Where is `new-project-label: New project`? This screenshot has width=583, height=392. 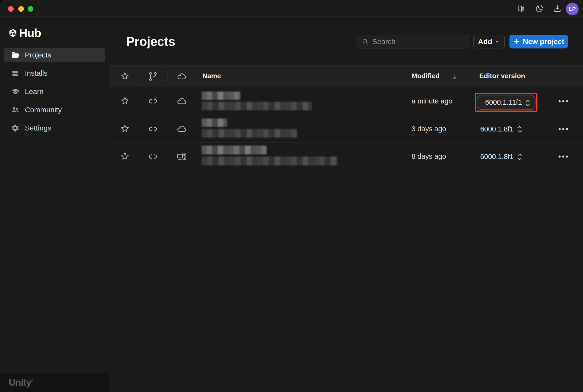
new-project-label: New project is located at coordinates (544, 42).